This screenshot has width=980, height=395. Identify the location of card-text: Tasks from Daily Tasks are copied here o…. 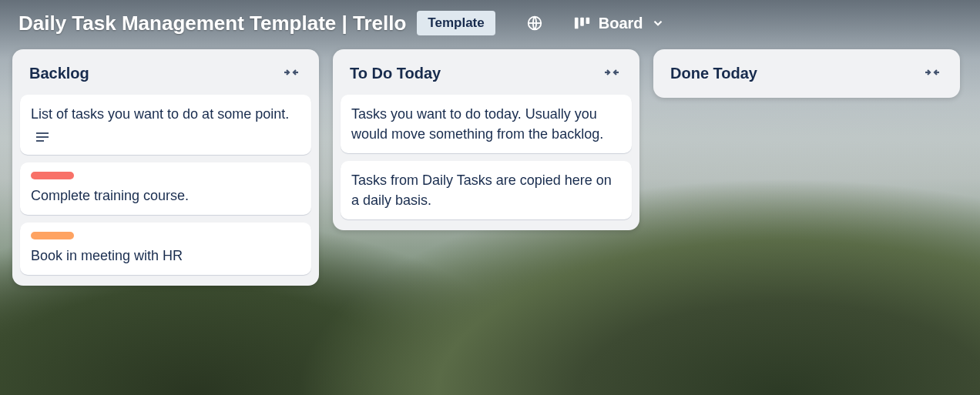
(486, 190).